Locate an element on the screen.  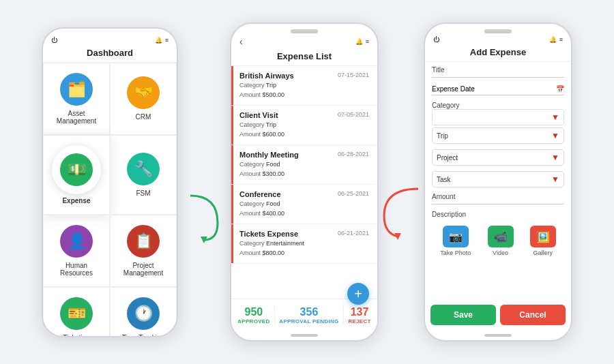
expense-meta-4: Category EntertainmentAmount $800.00 is located at coordinates (272, 248).